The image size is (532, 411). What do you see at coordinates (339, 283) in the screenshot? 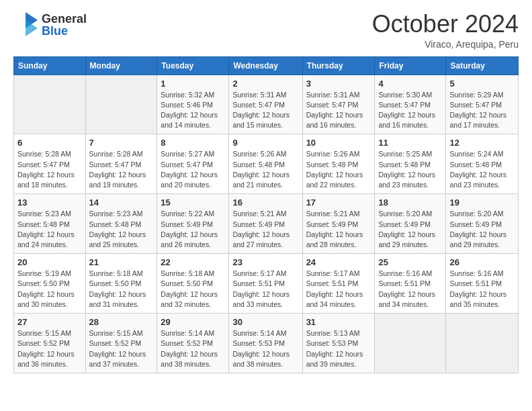
I see `calendar-cell: 24 Sunrise: 5:17 AMSunset: 5:51 PMDaylig…` at bounding box center [339, 283].